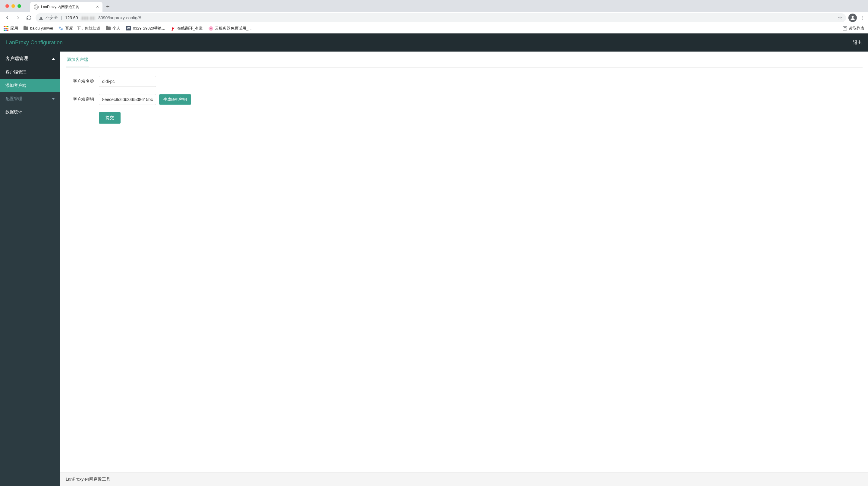 The image size is (868, 486). Describe the element at coordinates (29, 18) in the screenshot. I see `reload-button` at that location.